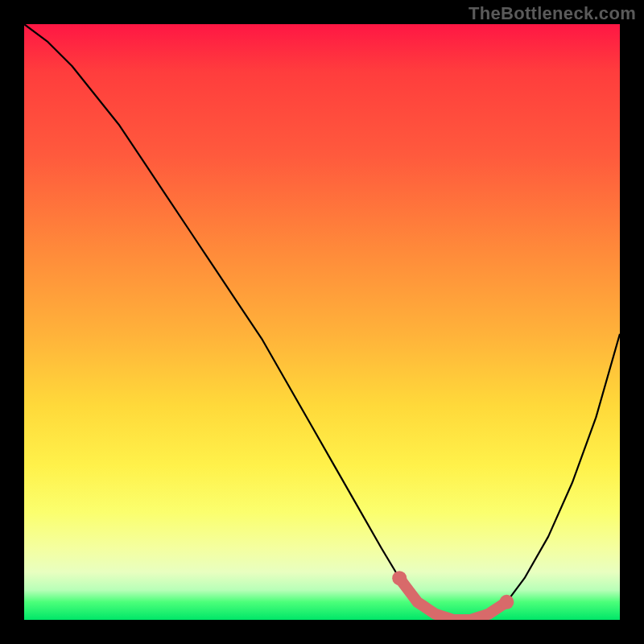 The width and height of the screenshot is (644, 644). What do you see at coordinates (552, 14) in the screenshot?
I see `watermark-text: TheBottleneck.com` at bounding box center [552, 14].